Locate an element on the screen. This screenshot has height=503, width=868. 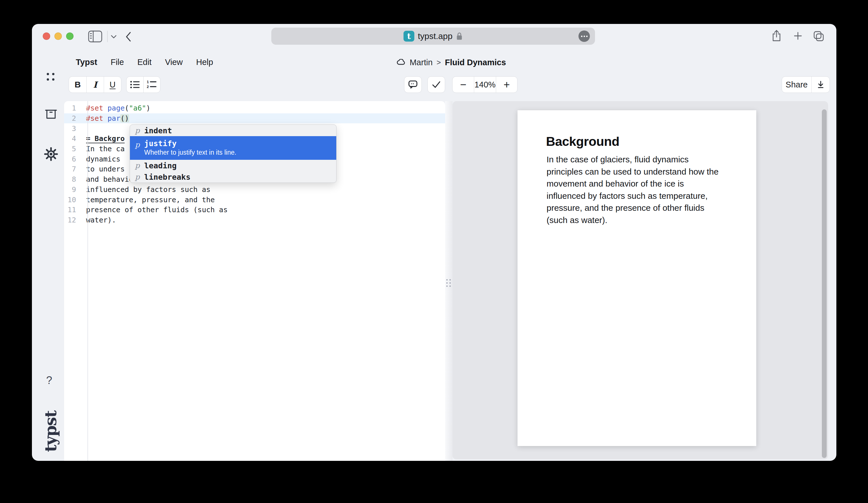
code-text: #set page("a6") is located at coordinates (116, 108).